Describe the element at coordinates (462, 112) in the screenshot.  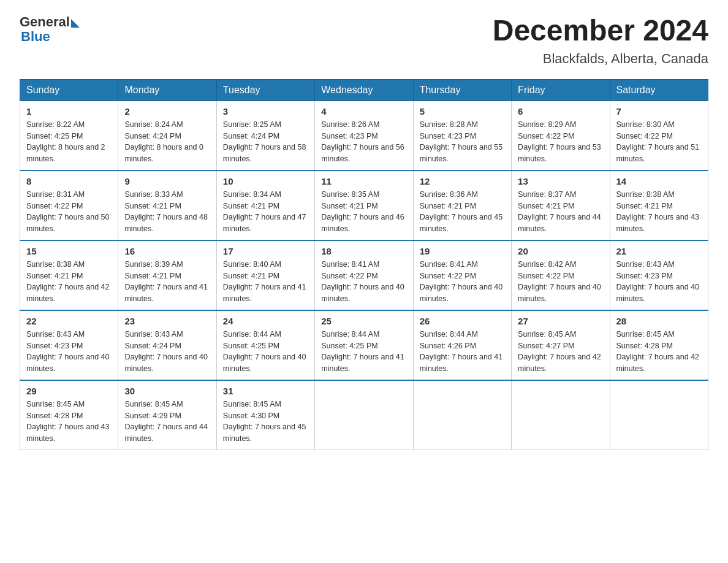
I see `day-number: 5` at that location.